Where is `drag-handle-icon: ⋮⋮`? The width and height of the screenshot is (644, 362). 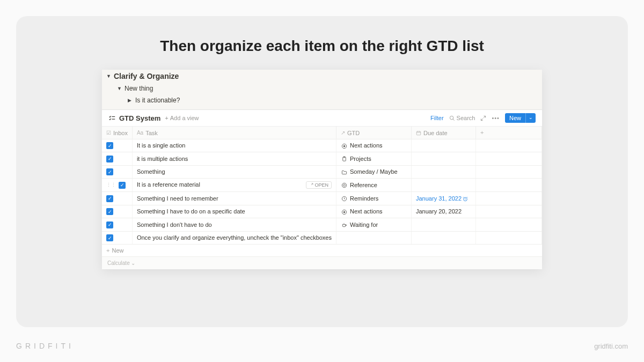
drag-handle-icon: ⋮⋮ is located at coordinates (112, 185).